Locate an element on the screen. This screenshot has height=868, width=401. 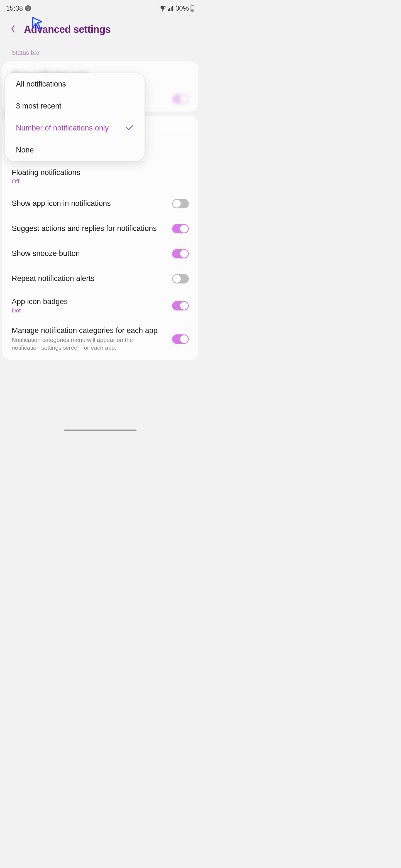
page-header: Advanced settings is located at coordinates (100, 28).